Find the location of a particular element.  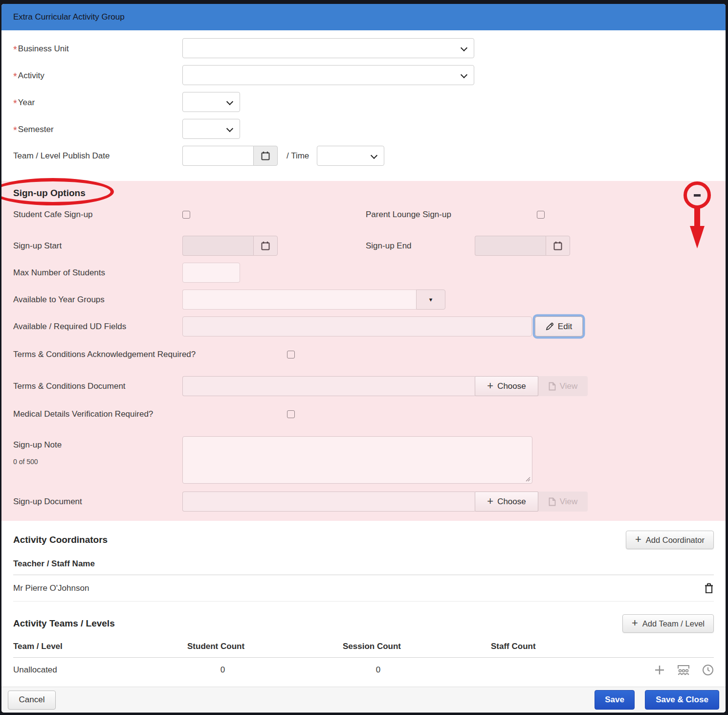

signup-document-view-button: View is located at coordinates (563, 502).